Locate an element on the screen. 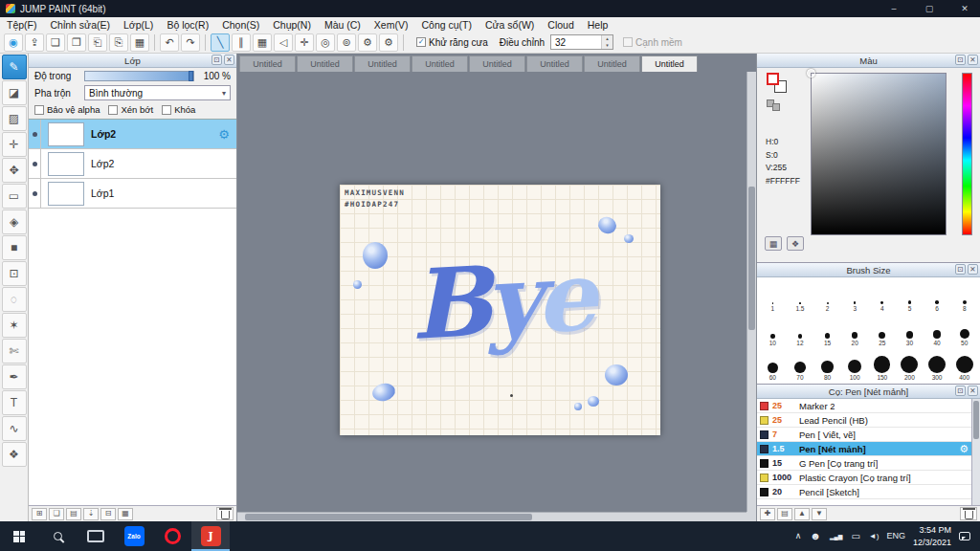 This screenshot has height=551, width=980. tool-button: ◌ is located at coordinates (14, 299).